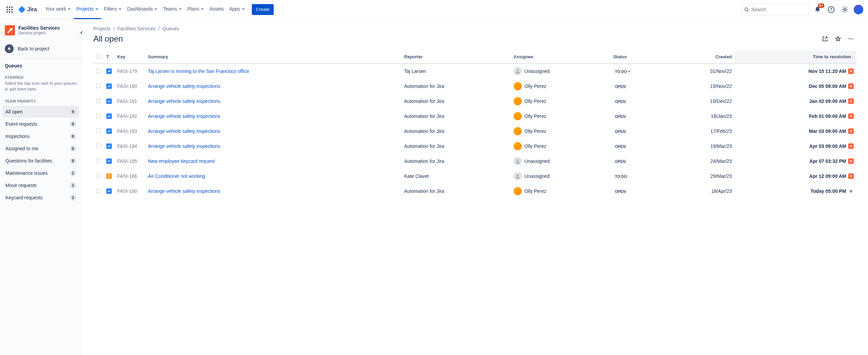 The width and height of the screenshot is (868, 355). Describe the element at coordinates (41, 124) in the screenshot. I see `queue-event-requests: Event requests0` at that location.